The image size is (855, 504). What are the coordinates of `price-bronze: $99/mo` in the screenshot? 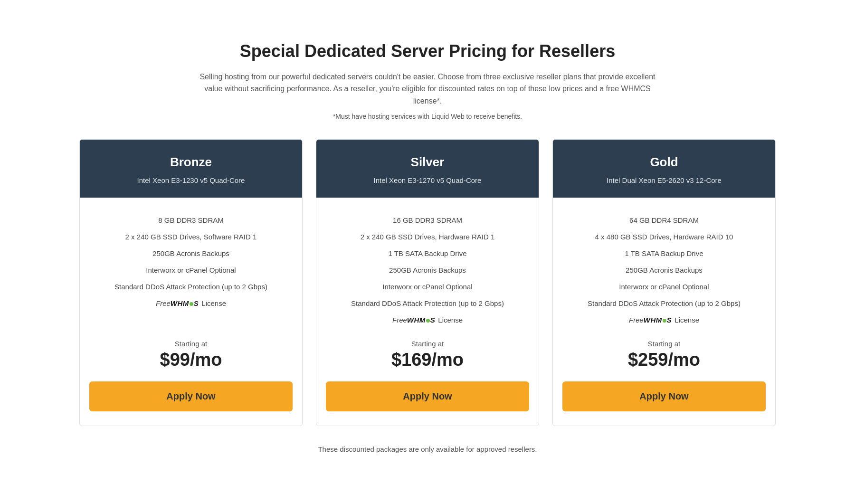 It's located at (191, 360).